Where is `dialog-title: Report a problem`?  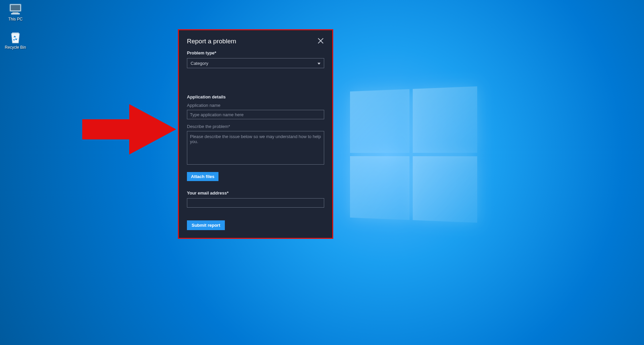
dialog-title: Report a problem is located at coordinates (211, 41).